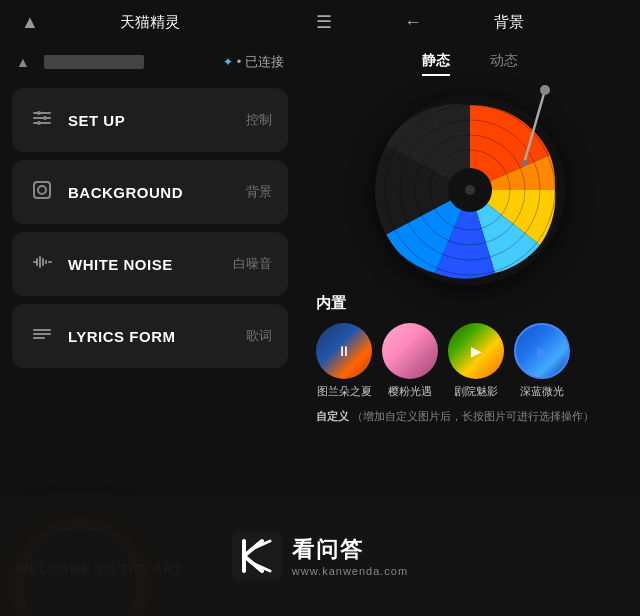 This screenshot has height=616, width=640. I want to click on watermark-logo: 看问答 www.kanwenda.com, so click(320, 556).